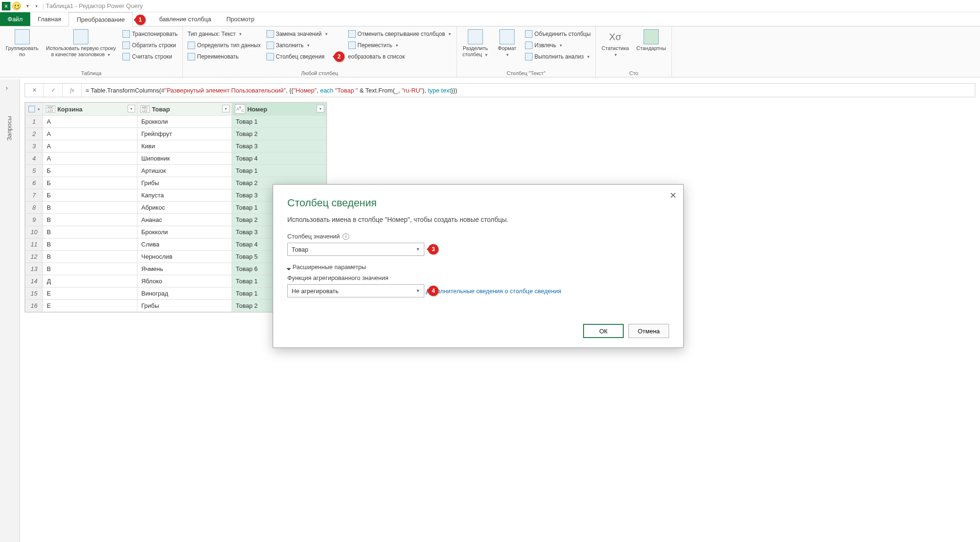  Describe the element at coordinates (478, 266) in the screenshot. I see `pivot-column-dialog: ✕ Столбец сведения Использовать имена в …` at that location.